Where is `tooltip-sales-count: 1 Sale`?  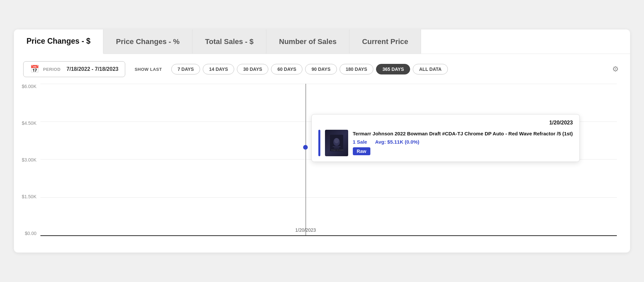
tooltip-sales-count: 1 Sale is located at coordinates (360, 142).